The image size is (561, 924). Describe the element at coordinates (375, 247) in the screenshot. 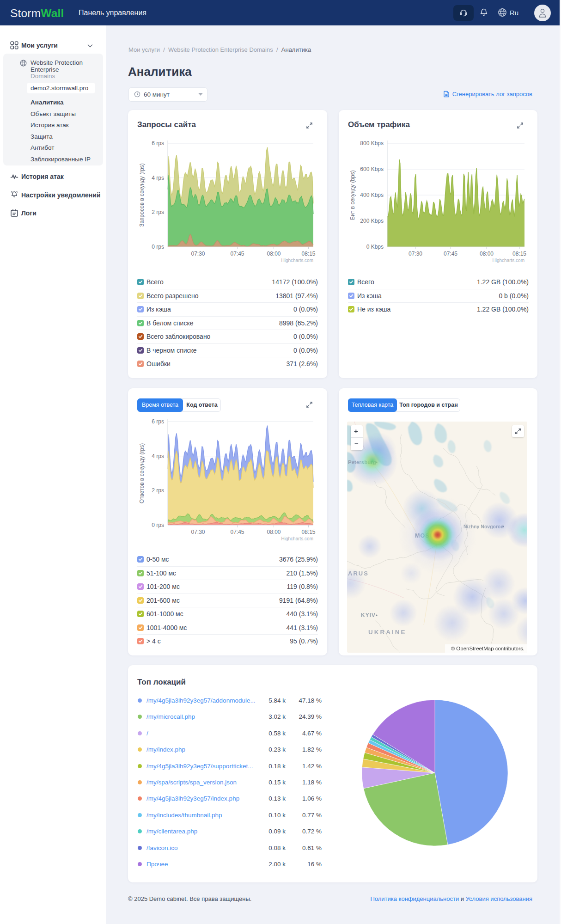

I see `svg-text: 0 Kbps` at that location.